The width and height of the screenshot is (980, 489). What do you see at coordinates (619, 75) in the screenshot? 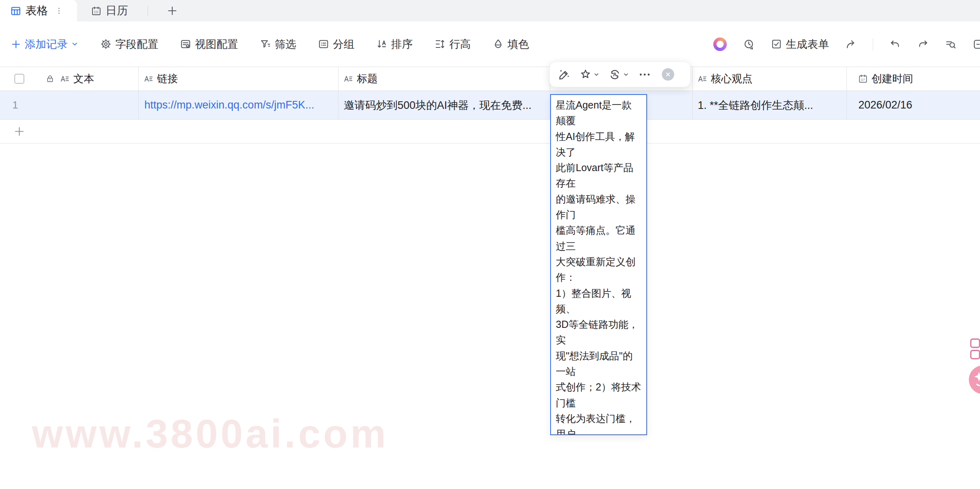
I see `translate-button: A` at bounding box center [619, 75].